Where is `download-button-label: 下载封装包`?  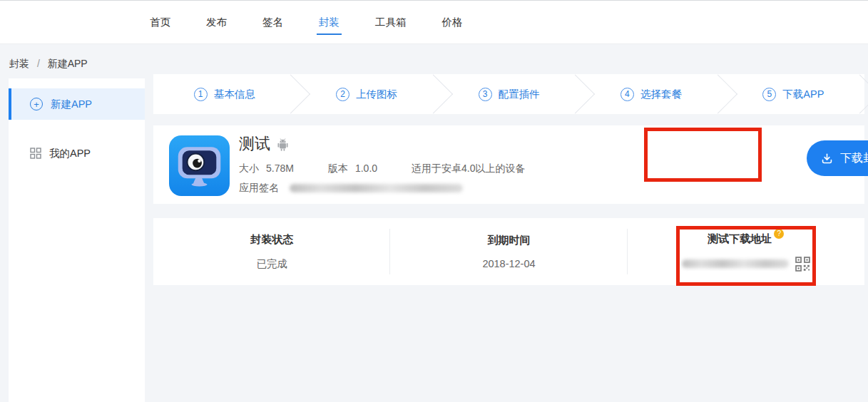
download-button-label: 下载封装包 is located at coordinates (854, 158).